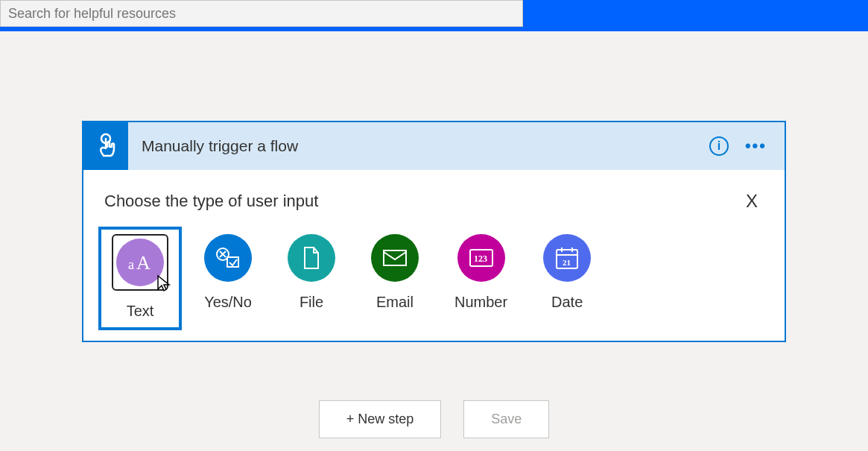 Image resolution: width=868 pixels, height=451 pixels. Describe the element at coordinates (311, 303) in the screenshot. I see `file-label: File` at that location.